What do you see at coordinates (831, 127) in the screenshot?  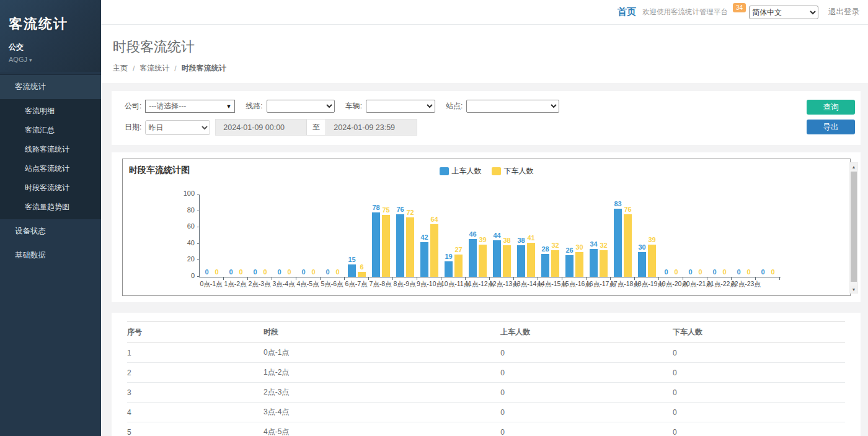 I see `export-button: 导出` at bounding box center [831, 127].